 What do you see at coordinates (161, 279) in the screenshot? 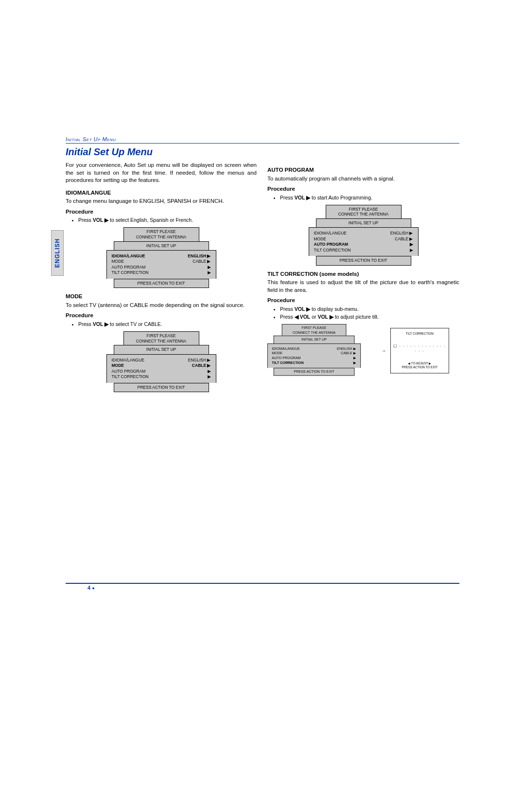
I see `left-column: For your convenience, Auto Set up menu w…` at bounding box center [161, 279].